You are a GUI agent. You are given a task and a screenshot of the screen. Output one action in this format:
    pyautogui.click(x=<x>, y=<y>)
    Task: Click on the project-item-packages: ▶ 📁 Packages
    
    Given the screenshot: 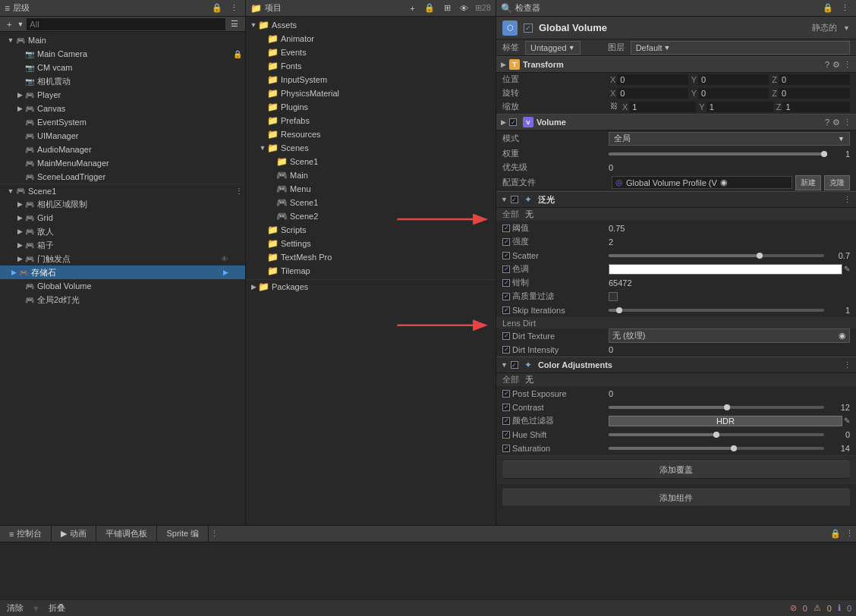 What is the action you would take?
    pyautogui.click(x=370, y=286)
    